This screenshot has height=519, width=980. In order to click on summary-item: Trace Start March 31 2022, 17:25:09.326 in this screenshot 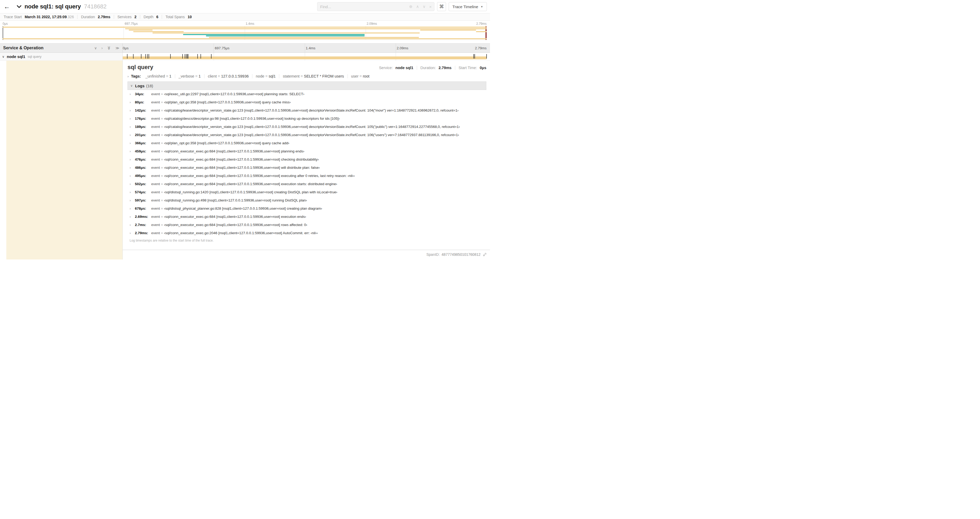, I will do `click(40, 17)`.